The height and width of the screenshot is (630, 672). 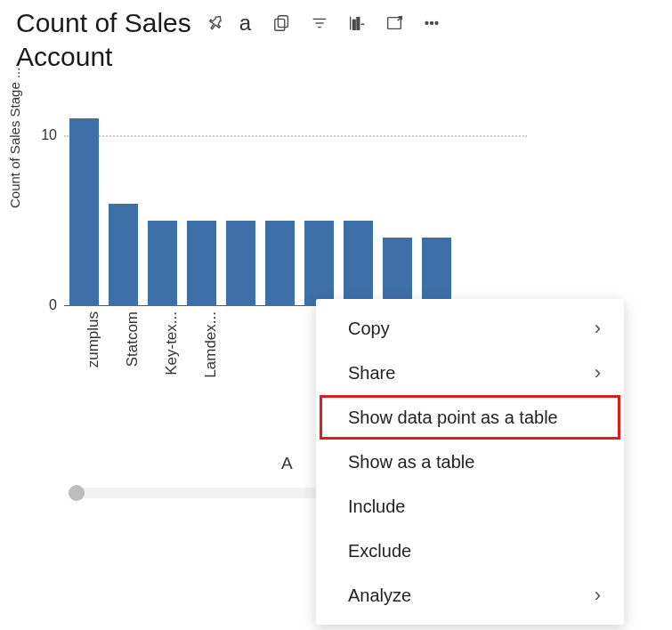 I want to click on ytick-0: 0, so click(x=53, y=305).